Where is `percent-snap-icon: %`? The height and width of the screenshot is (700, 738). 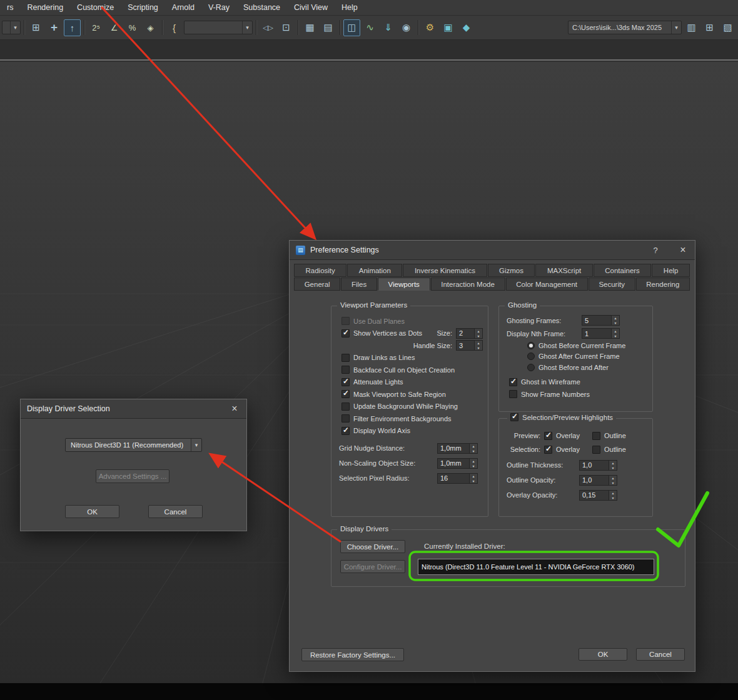
percent-snap-icon: % is located at coordinates (133, 28).